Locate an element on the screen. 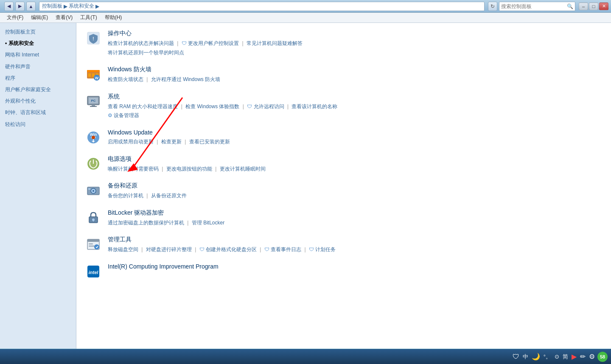  link-wu-check: 检查更新 is located at coordinates (171, 142).